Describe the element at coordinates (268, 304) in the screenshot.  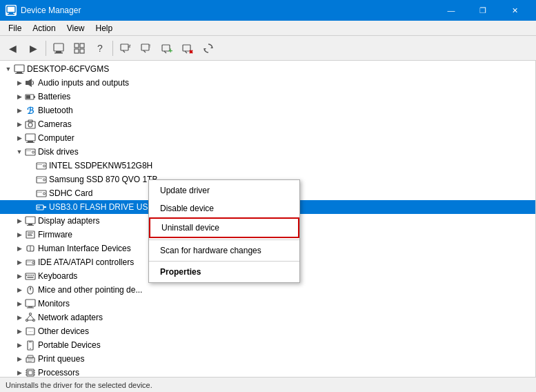
I see `tree-item-monitors: ▶ Monitors` at that location.